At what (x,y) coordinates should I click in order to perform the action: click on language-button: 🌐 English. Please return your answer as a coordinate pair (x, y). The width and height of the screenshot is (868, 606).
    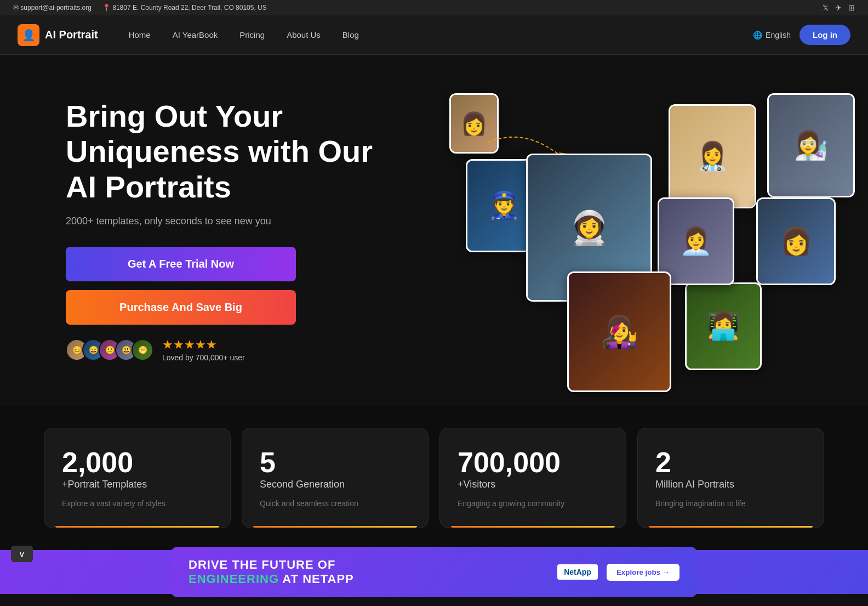
    Looking at the image, I should click on (772, 35).